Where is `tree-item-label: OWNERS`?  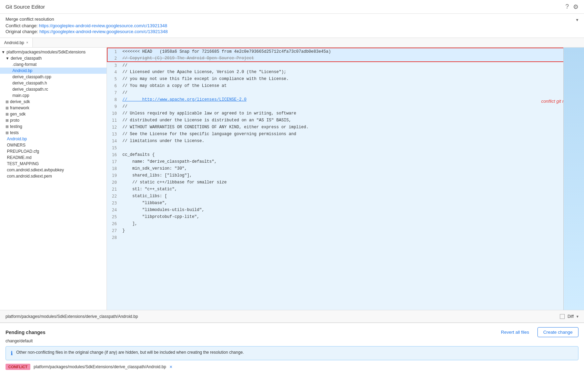 tree-item-label: OWNERS is located at coordinates (16, 145).